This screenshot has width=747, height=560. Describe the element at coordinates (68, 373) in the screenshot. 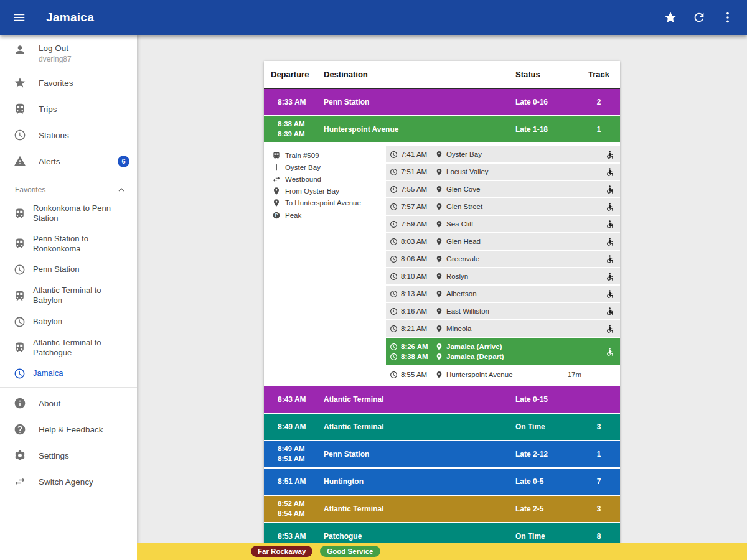

I see `sidebar-item-jamaica: Jamaica` at that location.